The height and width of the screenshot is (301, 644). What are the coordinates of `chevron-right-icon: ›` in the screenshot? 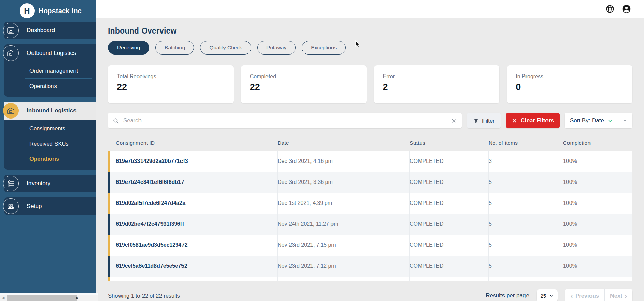 It's located at (626, 296).